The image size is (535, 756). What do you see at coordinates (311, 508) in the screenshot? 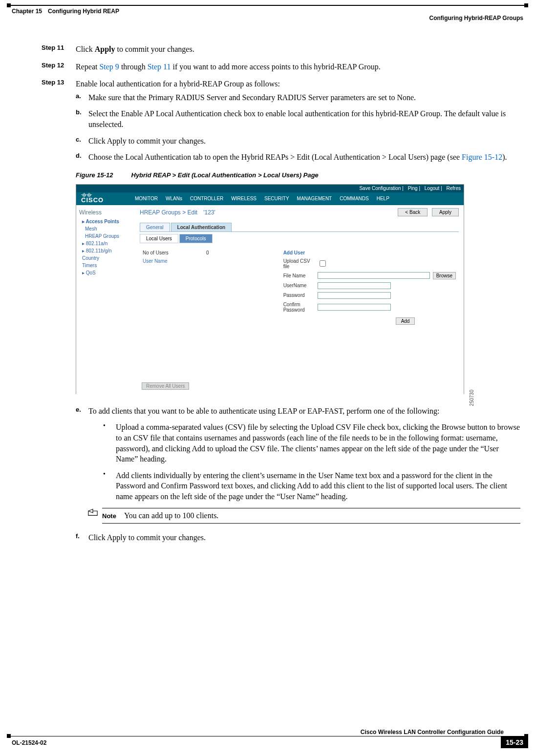
I see `note-rule-top` at bounding box center [311, 508].